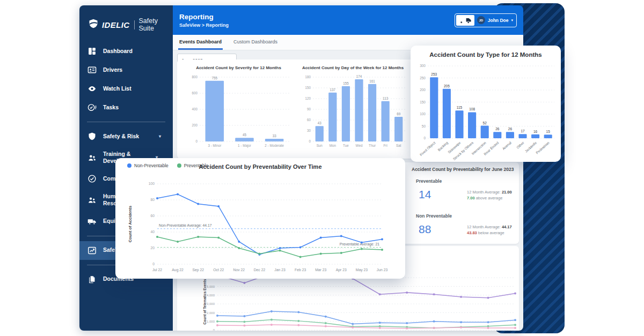 The height and width of the screenshot is (336, 644). I want to click on svg-text: 161, so click(372, 81).